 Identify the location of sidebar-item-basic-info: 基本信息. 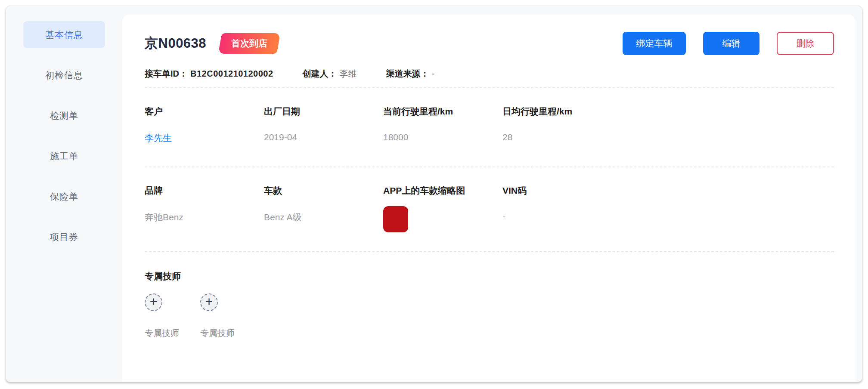
(64, 34).